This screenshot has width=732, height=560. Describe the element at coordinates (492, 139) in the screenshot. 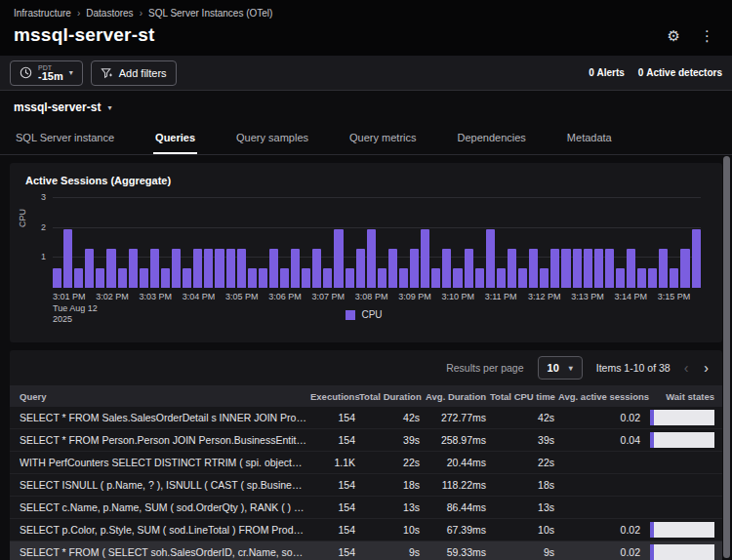

I see `tab-dependencies: Dependencies` at that location.